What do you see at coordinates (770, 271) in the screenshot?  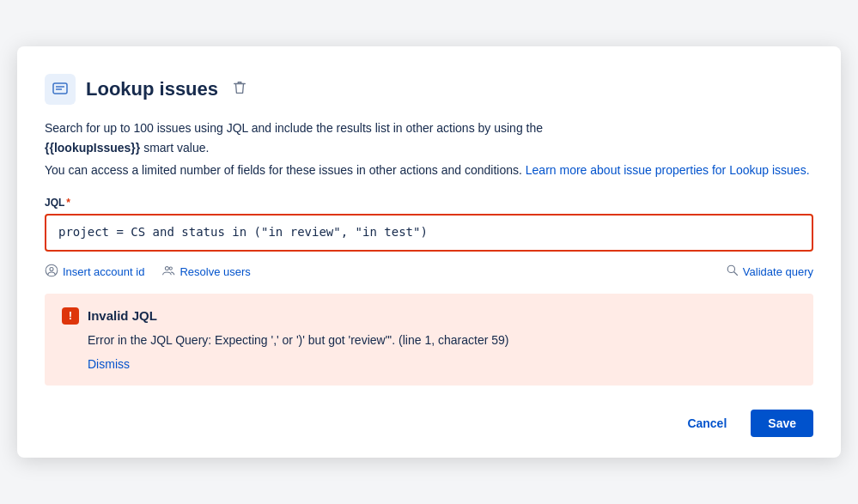 I see `validate-query-link: Validate query` at bounding box center [770, 271].